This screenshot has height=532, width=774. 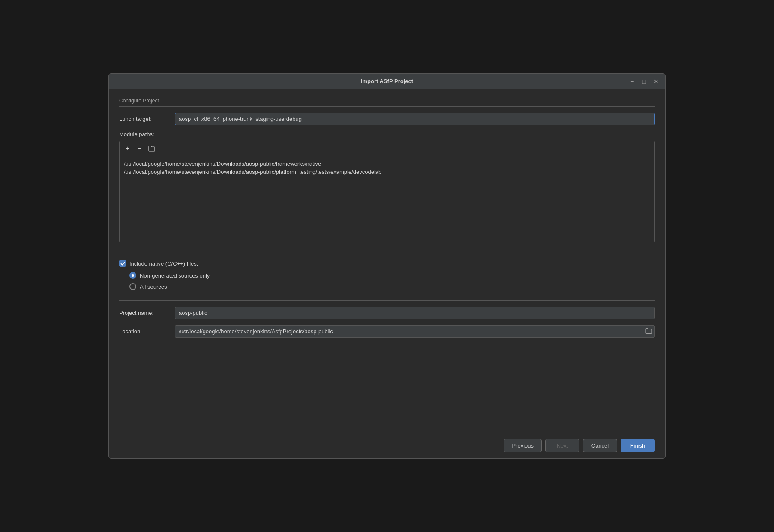 What do you see at coordinates (562, 445) in the screenshot?
I see `next-button: Next` at bounding box center [562, 445].